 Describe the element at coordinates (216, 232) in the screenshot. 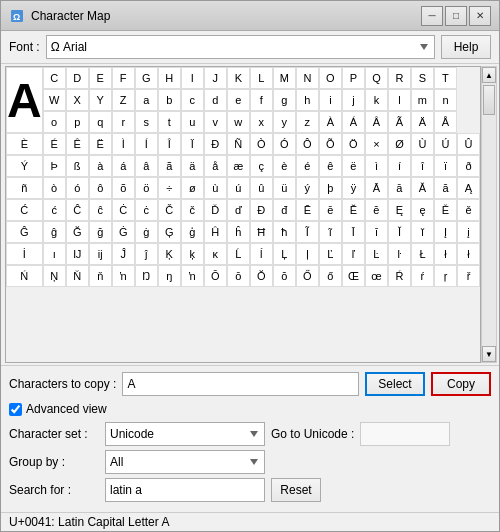

I see `char-cell: Ĥ` at that location.